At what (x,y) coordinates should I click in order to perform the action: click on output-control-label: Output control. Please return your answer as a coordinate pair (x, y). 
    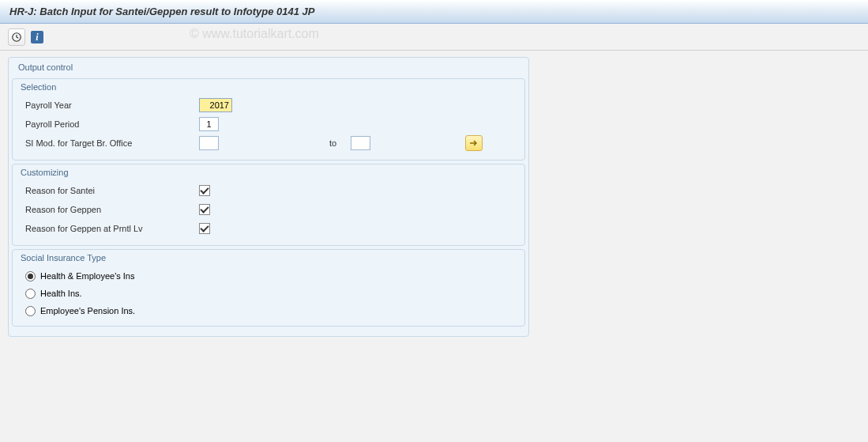
    Looking at the image, I should click on (269, 66).